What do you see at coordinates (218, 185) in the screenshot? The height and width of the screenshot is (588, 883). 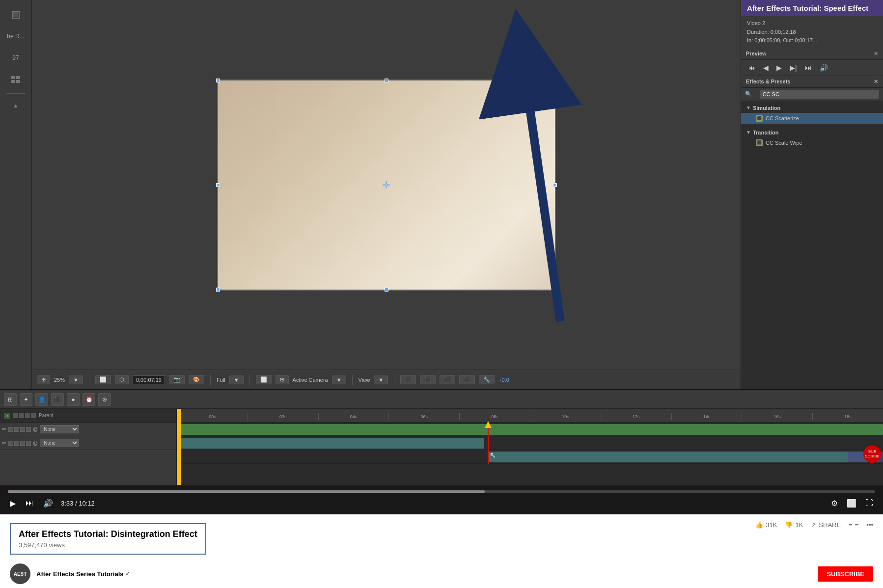 I see `handle-ml` at bounding box center [218, 185].